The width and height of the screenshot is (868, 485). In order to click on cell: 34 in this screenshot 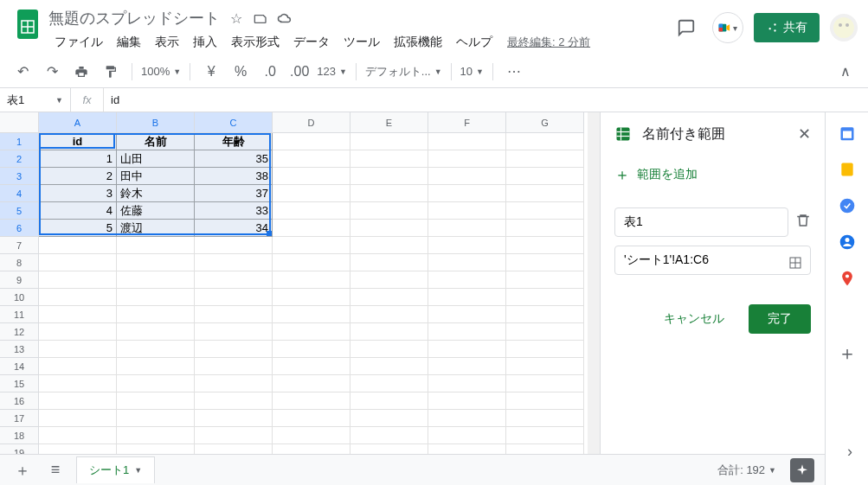, I will do `click(234, 228)`.